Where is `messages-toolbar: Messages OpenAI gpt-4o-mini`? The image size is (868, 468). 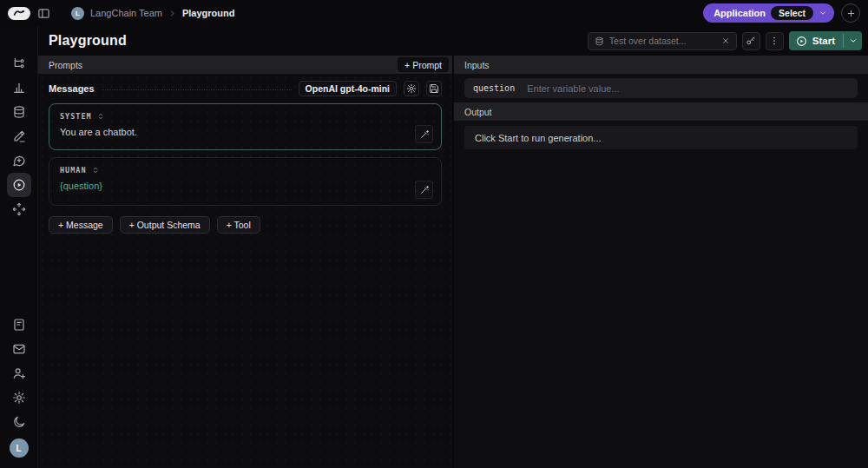 messages-toolbar: Messages OpenAI gpt-4o-mini is located at coordinates (245, 89).